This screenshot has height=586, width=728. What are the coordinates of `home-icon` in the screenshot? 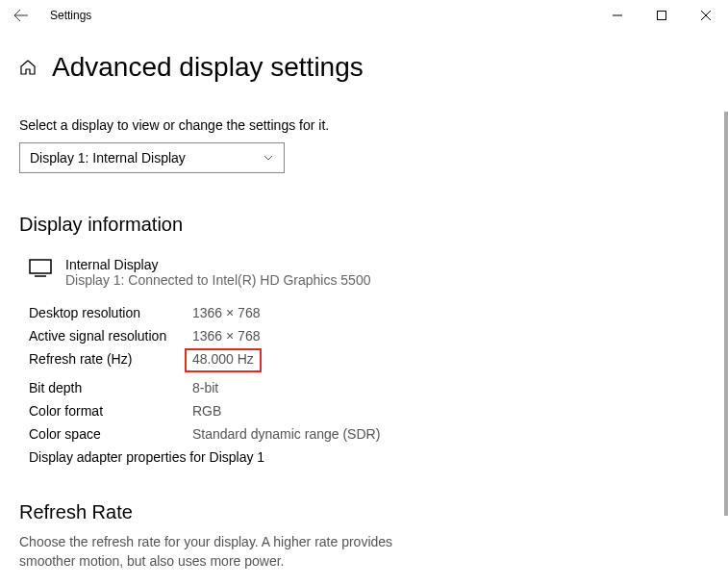 It's located at (28, 67).